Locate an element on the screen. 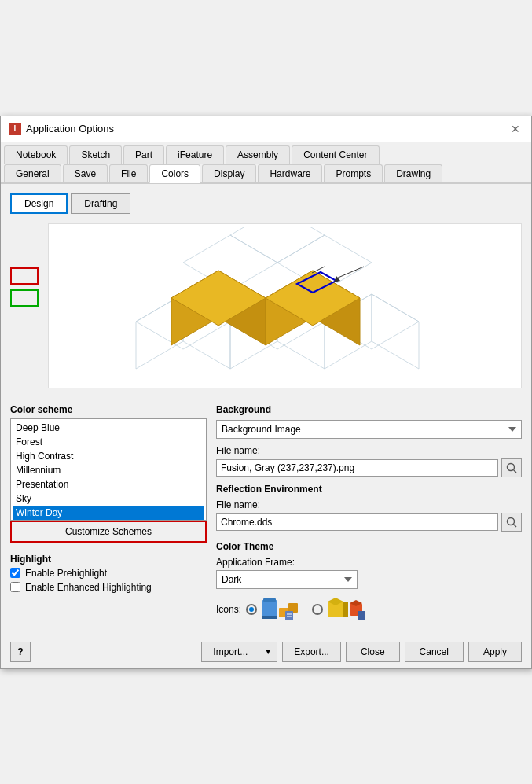 This screenshot has height=784, width=532. tab-drawing: Drawing is located at coordinates (413, 173).